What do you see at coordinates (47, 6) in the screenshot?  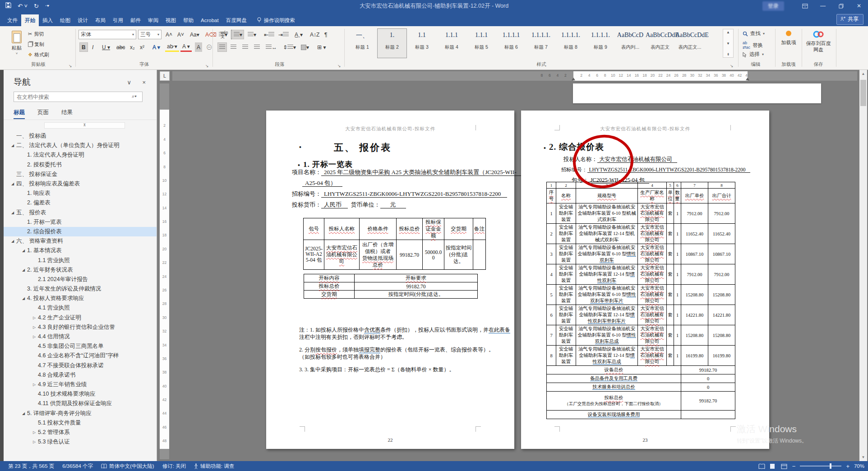 I see `qat-customize-icon: ⸱▾` at bounding box center [47, 6].